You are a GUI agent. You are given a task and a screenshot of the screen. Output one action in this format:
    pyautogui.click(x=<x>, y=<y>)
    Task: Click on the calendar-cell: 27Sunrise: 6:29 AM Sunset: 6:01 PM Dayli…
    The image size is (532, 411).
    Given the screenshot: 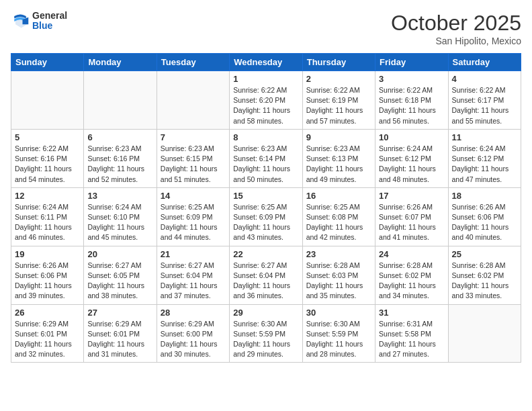 What is the action you would take?
    pyautogui.click(x=120, y=333)
    